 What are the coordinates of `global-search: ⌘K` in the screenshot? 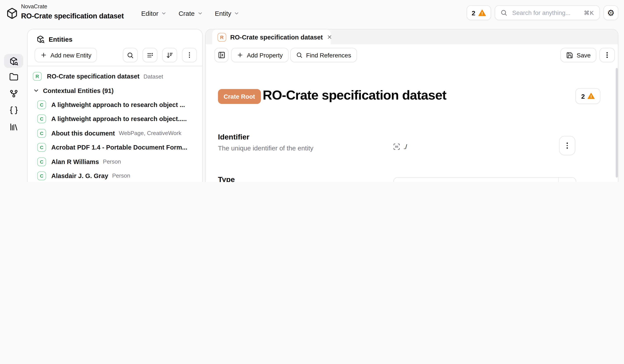 It's located at (547, 13).